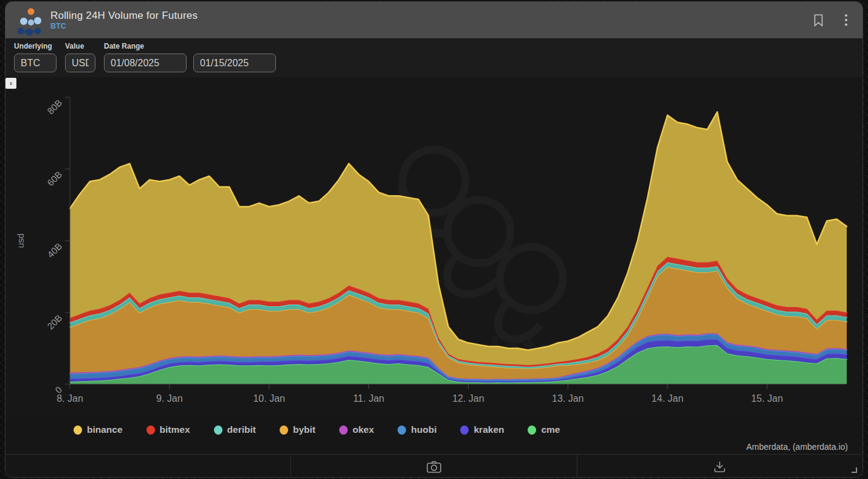 Image resolution: width=868 pixels, height=479 pixels. Describe the element at coordinates (720, 467) in the screenshot. I see `download-icon` at that location.